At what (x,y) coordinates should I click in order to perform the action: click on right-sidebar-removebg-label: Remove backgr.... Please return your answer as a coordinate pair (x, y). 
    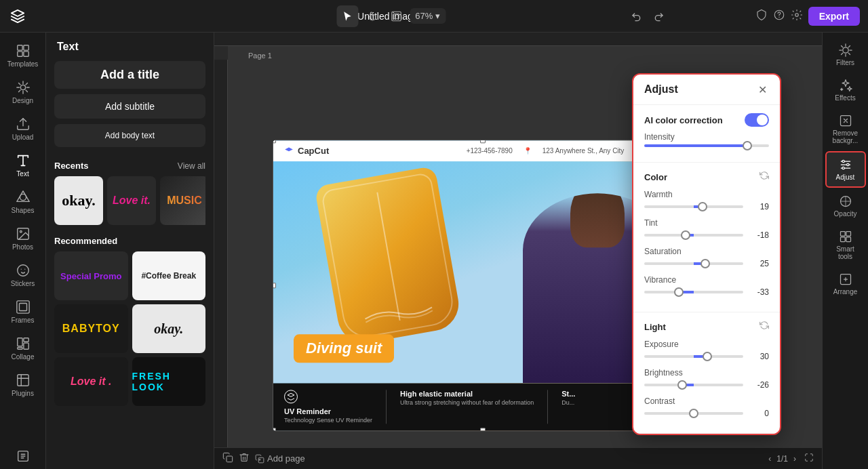
    Looking at the image, I should click on (846, 137).